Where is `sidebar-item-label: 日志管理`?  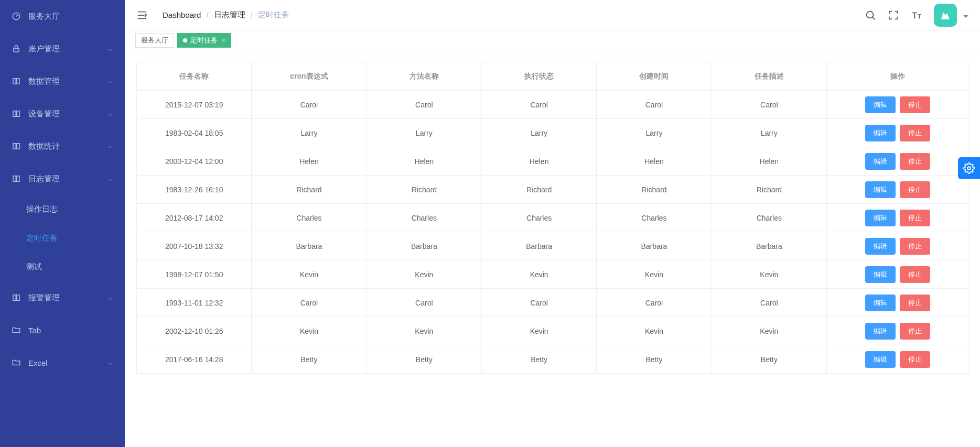 sidebar-item-label: 日志管理 is located at coordinates (44, 179).